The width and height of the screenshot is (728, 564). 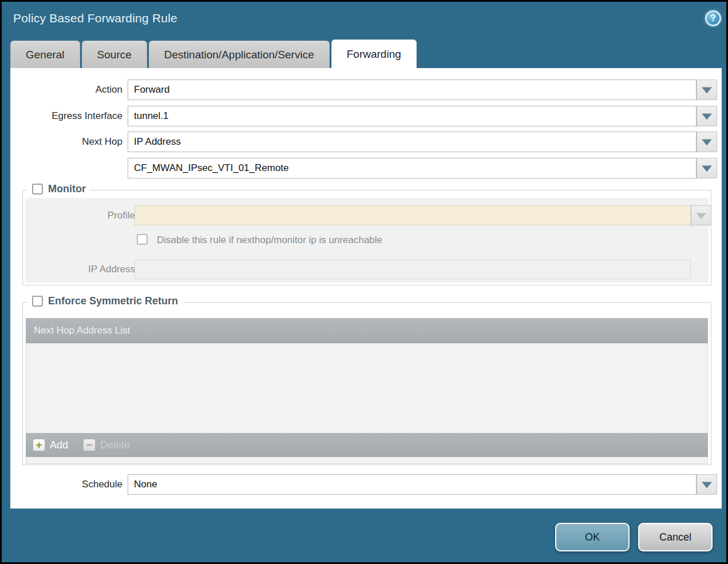 I want to click on table-bottom-strip, so click(x=367, y=460).